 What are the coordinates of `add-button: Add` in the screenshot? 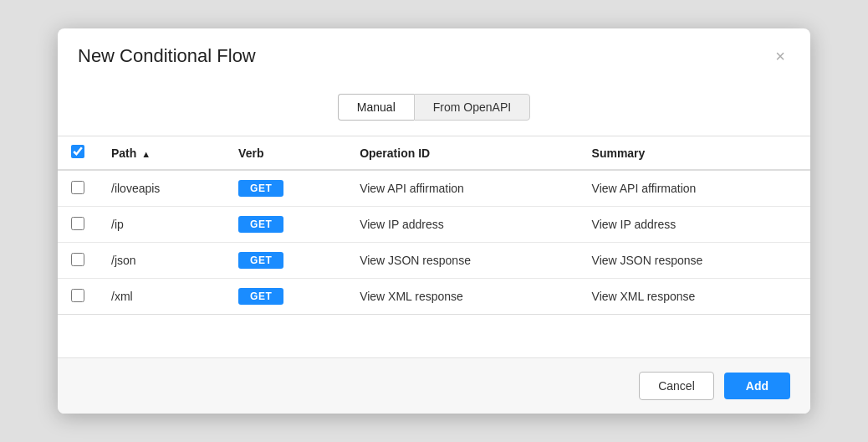 It's located at (758, 386).